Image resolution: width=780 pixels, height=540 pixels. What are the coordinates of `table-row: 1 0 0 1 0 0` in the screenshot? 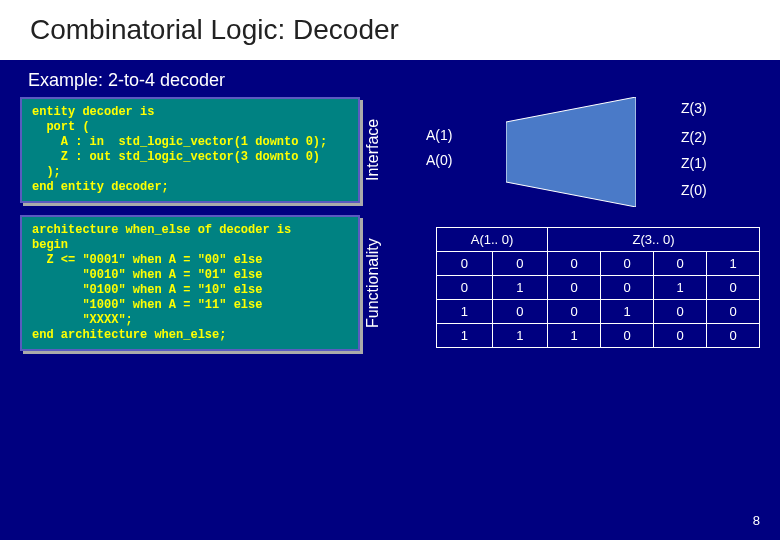 It's located at (598, 312).